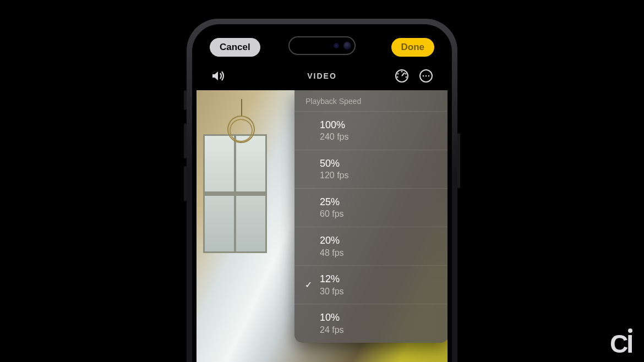 The image size is (644, 362). I want to click on playback-speed-option-text: 25%60 fps, so click(332, 208).